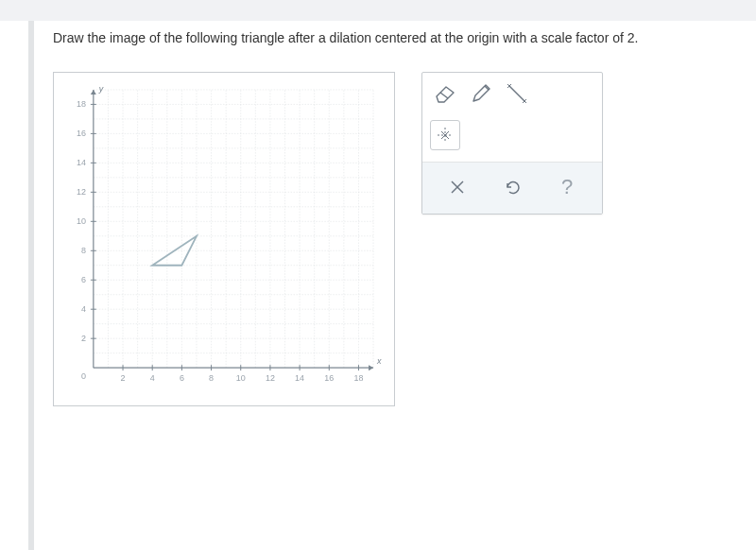  I want to click on svg-text: y, so click(101, 89).